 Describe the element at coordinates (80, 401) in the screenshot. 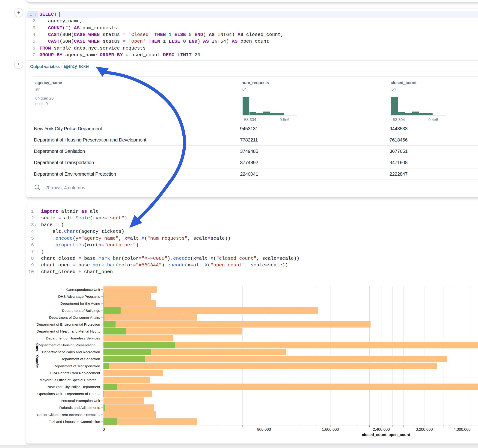

I see `svg-text: Personal Exemption Unit` at that location.